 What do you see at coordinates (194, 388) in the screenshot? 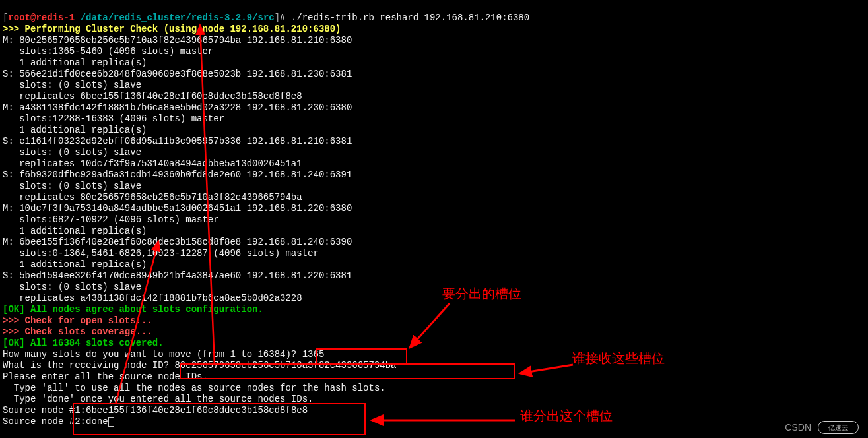
I see `type-all-hint: Type 'all' to use all the nodes as sourc…` at bounding box center [194, 388].